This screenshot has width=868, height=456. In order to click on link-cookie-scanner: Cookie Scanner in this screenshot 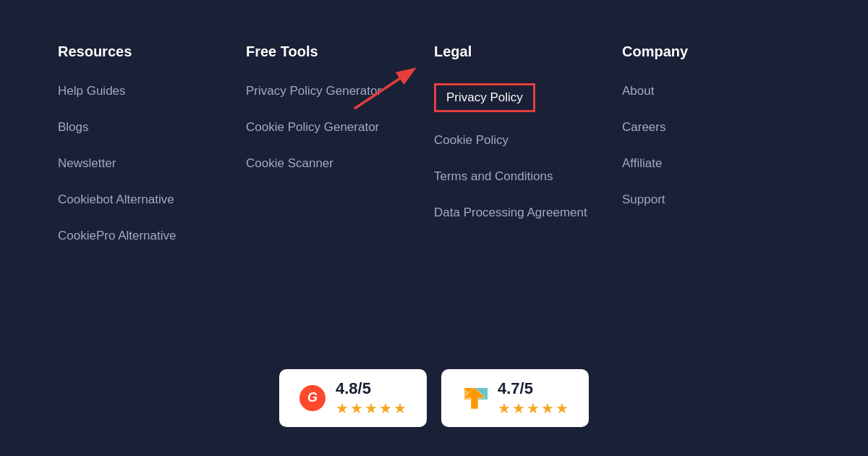, I will do `click(340, 164)`.